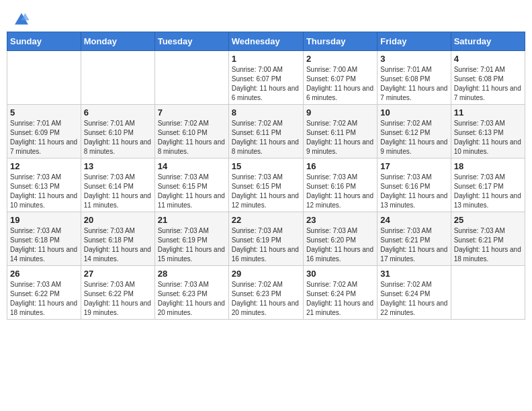 The width and height of the screenshot is (532, 411). I want to click on day-number: 10, so click(414, 113).